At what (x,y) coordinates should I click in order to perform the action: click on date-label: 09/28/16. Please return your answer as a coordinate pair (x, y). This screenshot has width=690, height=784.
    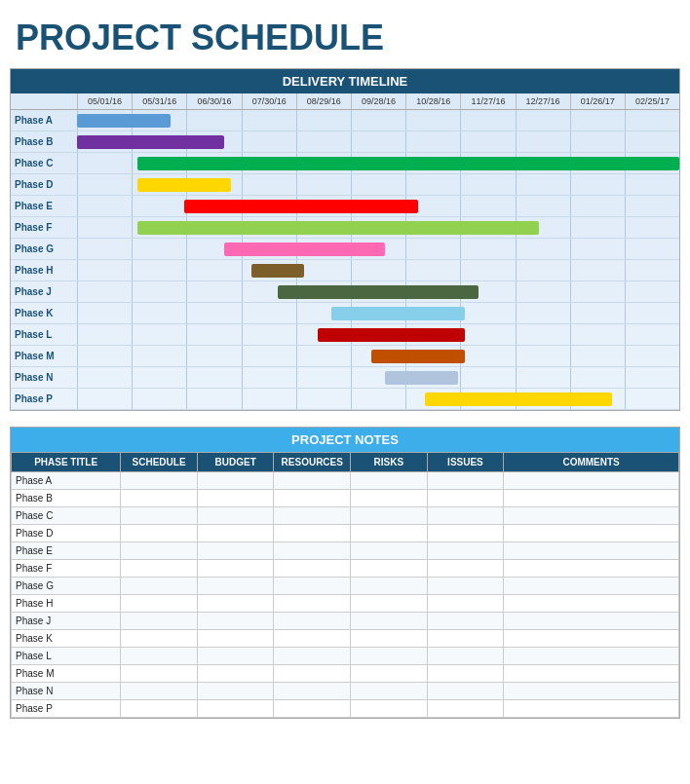
    Looking at the image, I should click on (378, 101).